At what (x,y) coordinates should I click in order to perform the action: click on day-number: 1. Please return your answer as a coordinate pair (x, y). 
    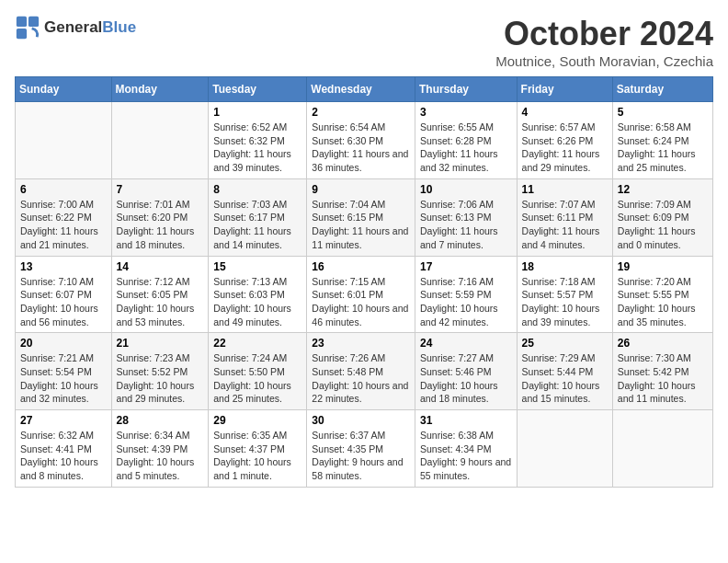
    Looking at the image, I should click on (257, 112).